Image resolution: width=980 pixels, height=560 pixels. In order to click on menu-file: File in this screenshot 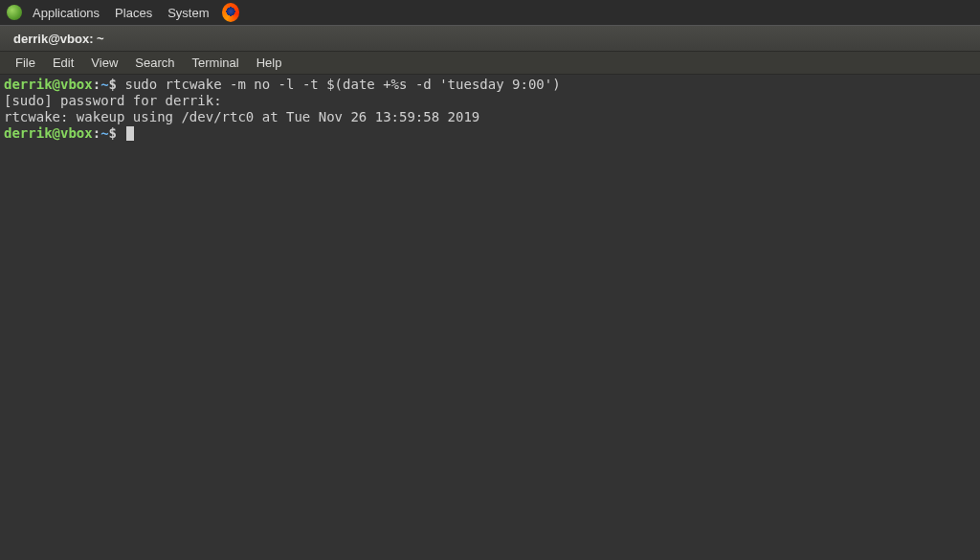, I will do `click(25, 63)`.